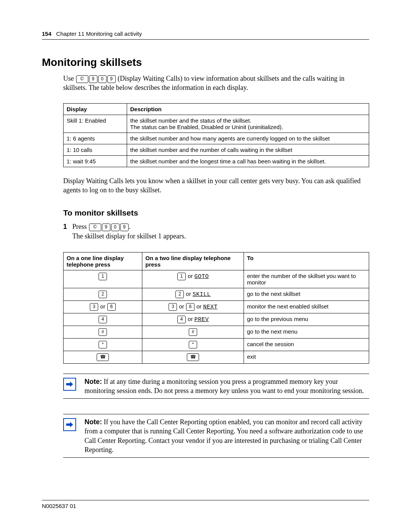  I want to click on softkey-label: PREV, so click(202, 320).